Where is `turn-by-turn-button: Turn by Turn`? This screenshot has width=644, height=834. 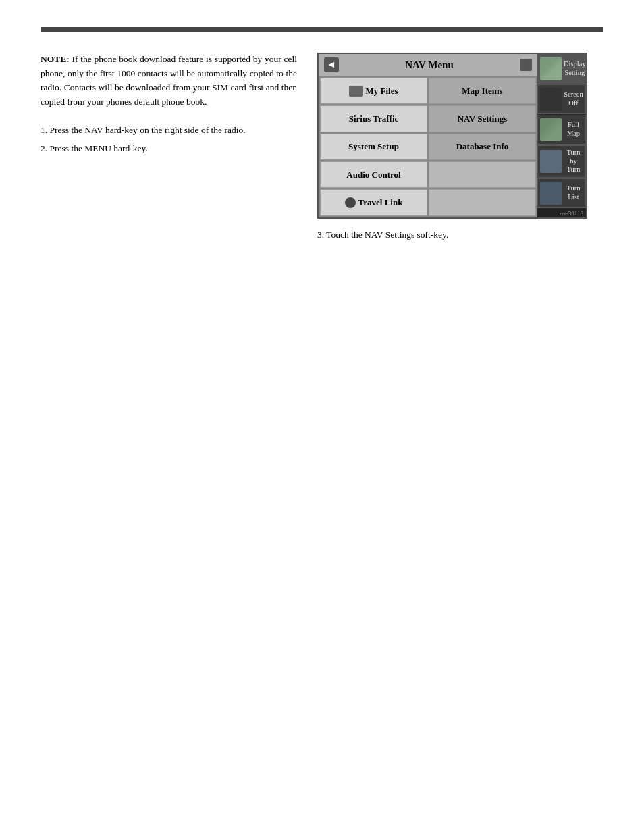
turn-by-turn-button: Turn by Turn is located at coordinates (562, 161).